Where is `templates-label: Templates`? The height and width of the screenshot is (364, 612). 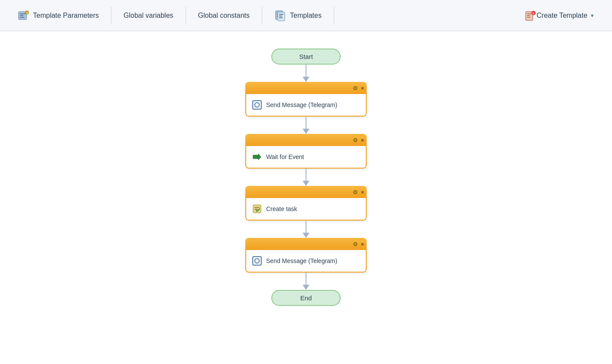 templates-label: Templates is located at coordinates (306, 16).